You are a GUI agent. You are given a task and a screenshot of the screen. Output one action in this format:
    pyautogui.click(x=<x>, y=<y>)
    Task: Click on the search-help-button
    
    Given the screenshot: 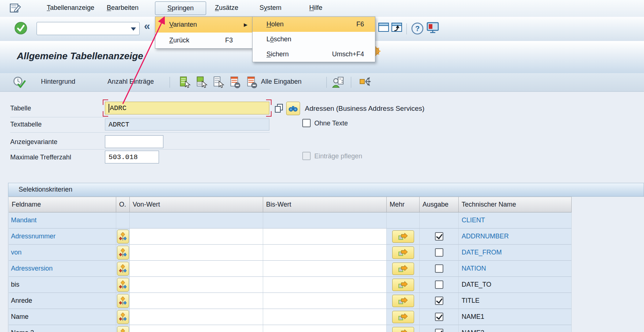 What is the action you would take?
    pyautogui.click(x=293, y=108)
    